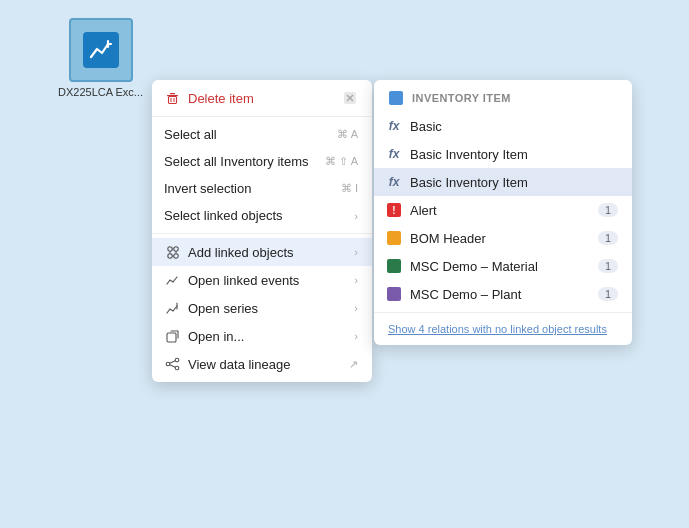 This screenshot has height=528, width=689. What do you see at coordinates (236, 162) in the screenshot?
I see `select-all-inventory-label: Select all Inventory items` at bounding box center [236, 162].